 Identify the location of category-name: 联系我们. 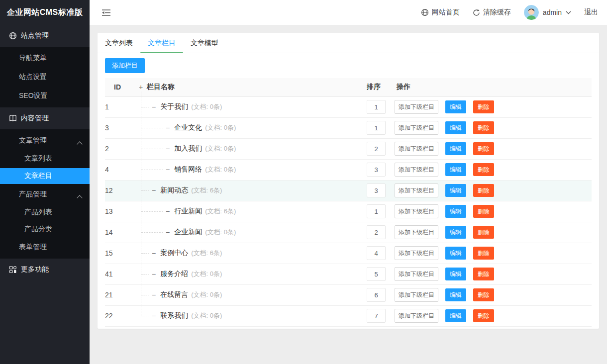
(174, 316).